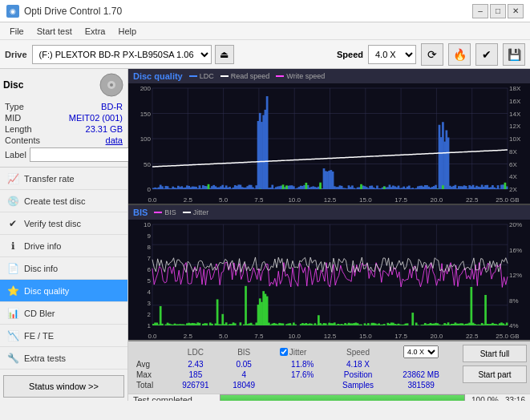 The image size is (530, 420). What do you see at coordinates (293, 367) in the screenshot?
I see `stats-table: LDC BIS Jitter Speed` at bounding box center [293, 367].